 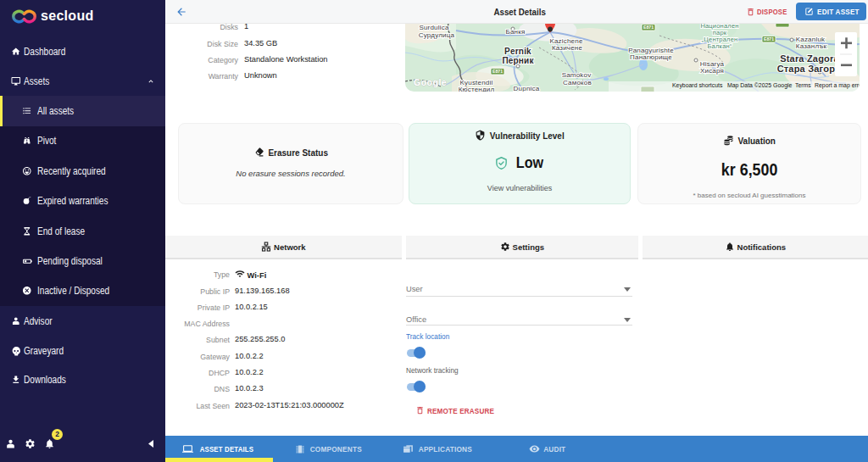 What do you see at coordinates (837, 86) in the screenshot?
I see `svg-text: Report a map error` at bounding box center [837, 86].